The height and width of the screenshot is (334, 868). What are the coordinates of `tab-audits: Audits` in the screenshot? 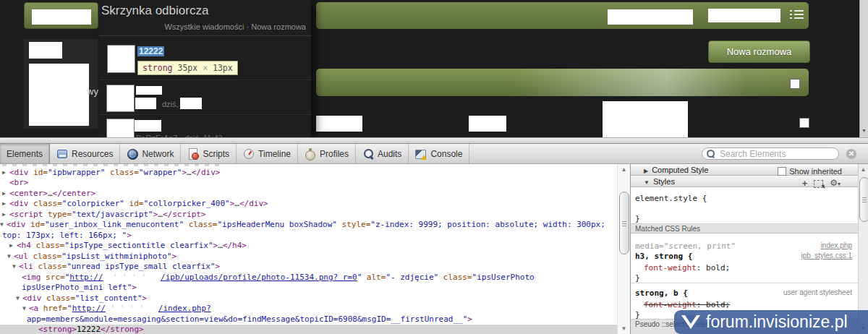 It's located at (382, 153).